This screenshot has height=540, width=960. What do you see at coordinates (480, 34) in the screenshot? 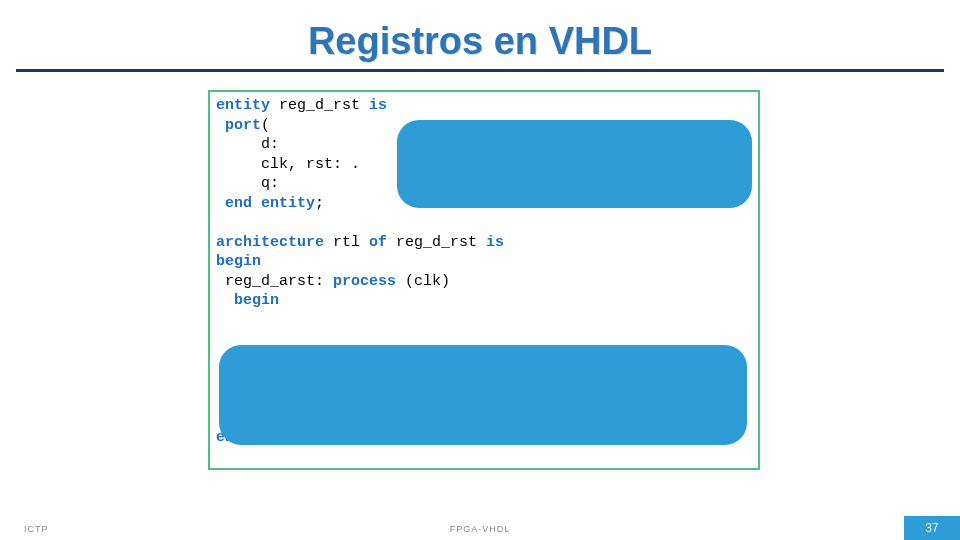
I see `page-title: Registros en VHDL` at bounding box center [480, 34].